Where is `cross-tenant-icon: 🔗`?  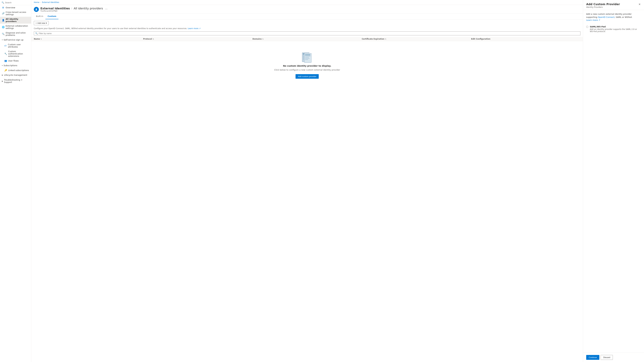 cross-tenant-icon: 🔗 is located at coordinates (3, 13).